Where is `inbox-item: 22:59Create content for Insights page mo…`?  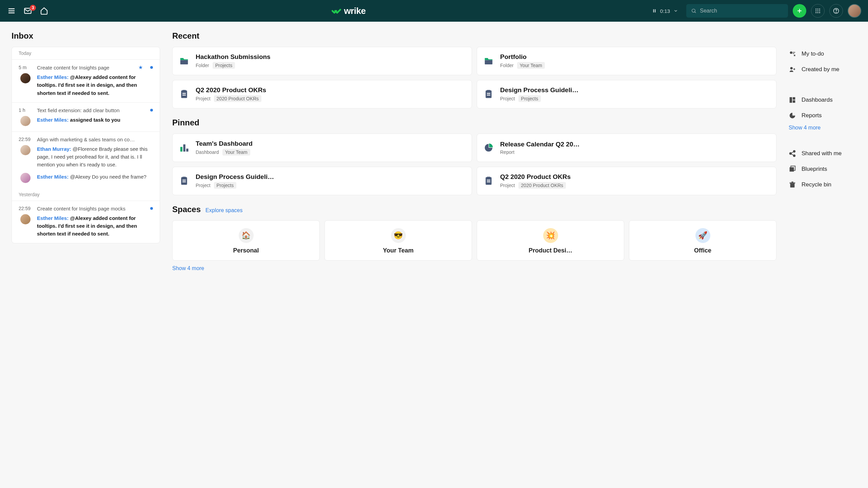 inbox-item: 22:59Create content for Insights page mo… is located at coordinates (86, 222).